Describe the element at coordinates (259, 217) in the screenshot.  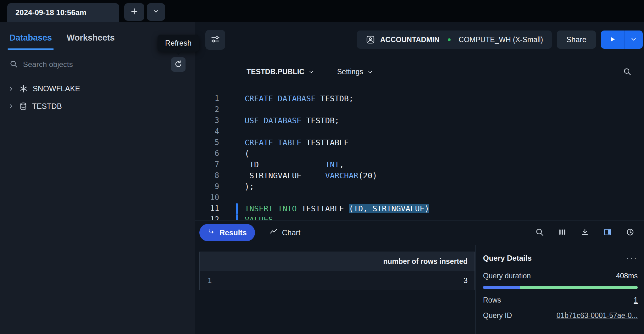
I see `code-text: VALUES` at that location.